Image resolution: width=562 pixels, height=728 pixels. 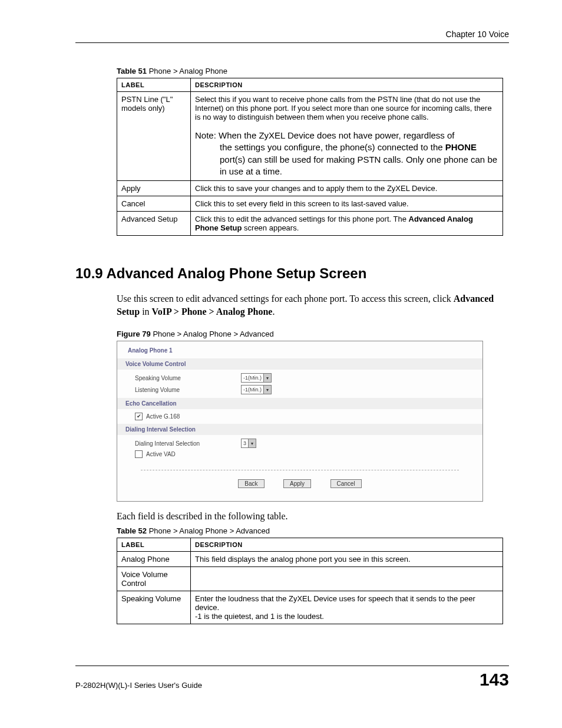 What do you see at coordinates (347, 607) in the screenshot?
I see `cell-desc: Enter the loudness that the ZyXEL Device…` at bounding box center [347, 607].